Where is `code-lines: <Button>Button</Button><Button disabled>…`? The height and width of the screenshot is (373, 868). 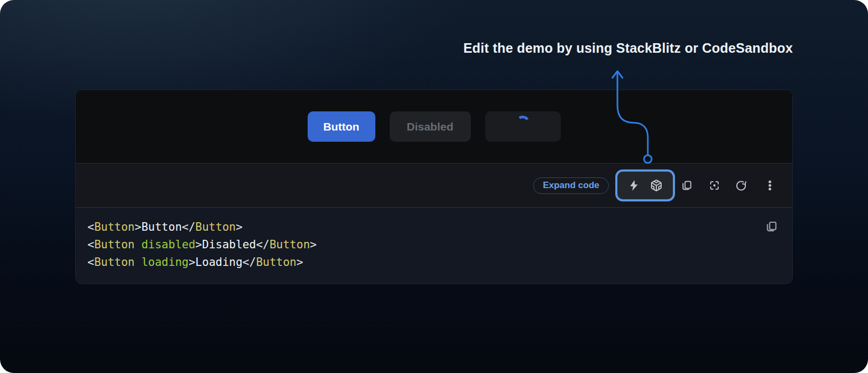
code-lines: <Button>Button</Button><Button disabled>… is located at coordinates (440, 245).